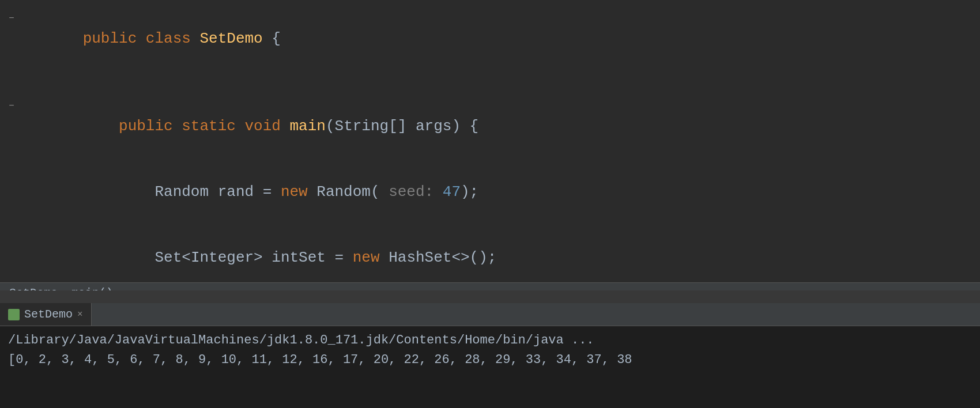  Describe the element at coordinates (12, 18) in the screenshot. I see `fold-gutter-1: −` at that location.